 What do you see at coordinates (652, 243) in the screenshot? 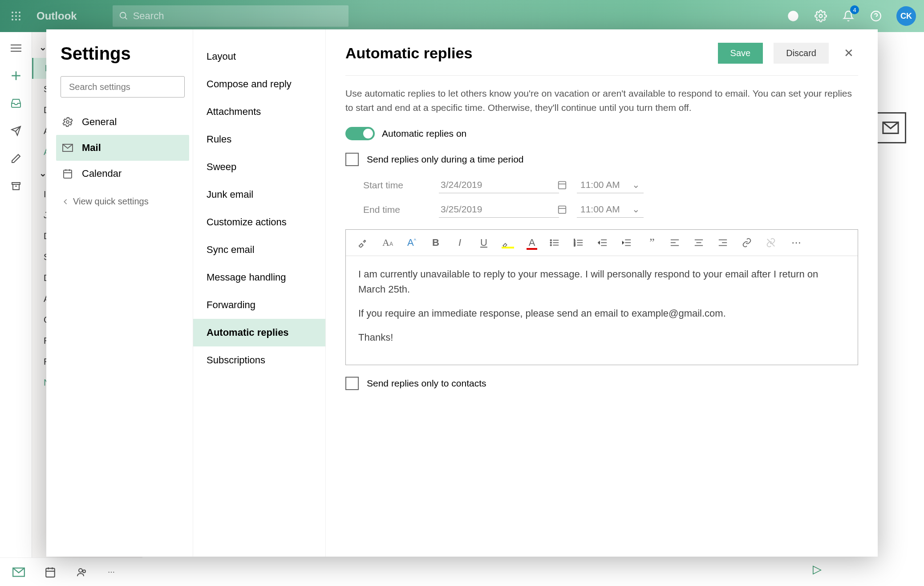
I see `quote-icon: ”` at bounding box center [652, 243].